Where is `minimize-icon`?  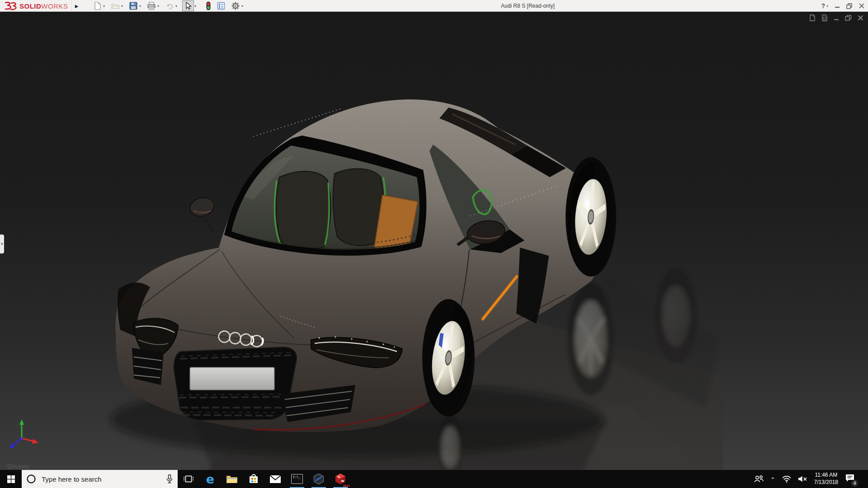
minimize-icon is located at coordinates (837, 6).